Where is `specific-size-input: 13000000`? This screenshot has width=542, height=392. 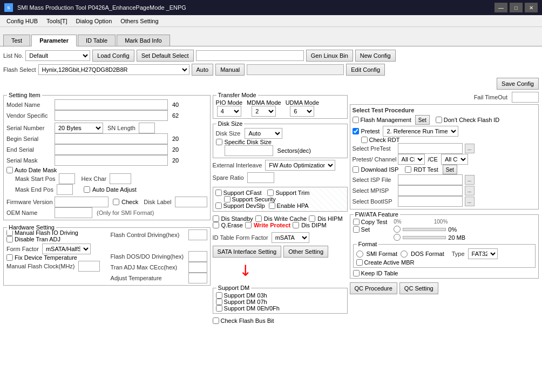 specific-size-input: 13000000 is located at coordinates (249, 151).